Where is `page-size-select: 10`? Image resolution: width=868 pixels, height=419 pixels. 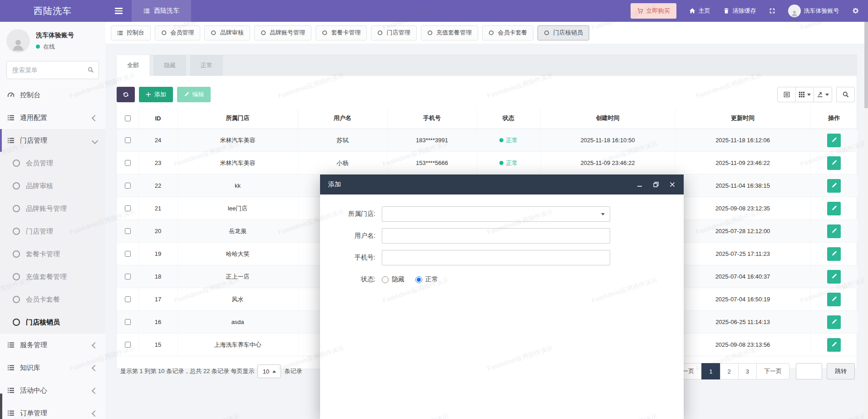 page-size-select: 10 is located at coordinates (269, 371).